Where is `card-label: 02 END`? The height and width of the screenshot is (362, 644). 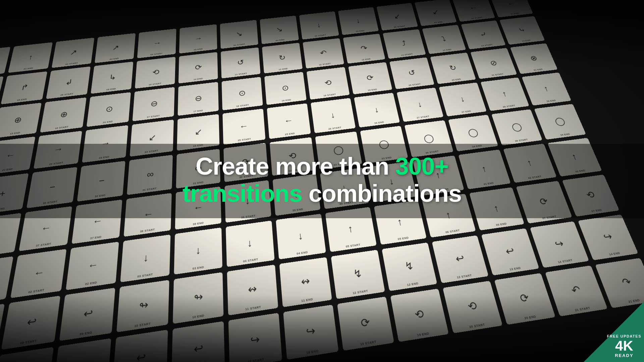
card-label: 02 END is located at coordinates (114, 59).